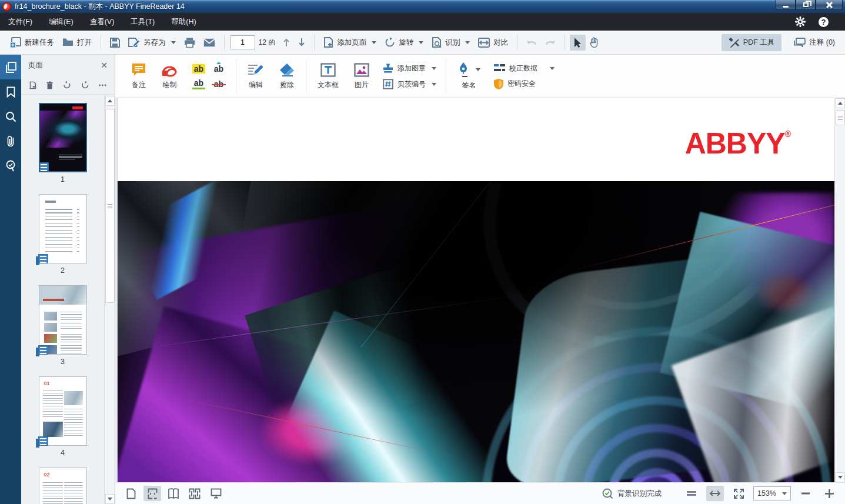  I want to click on email-button, so click(209, 42).